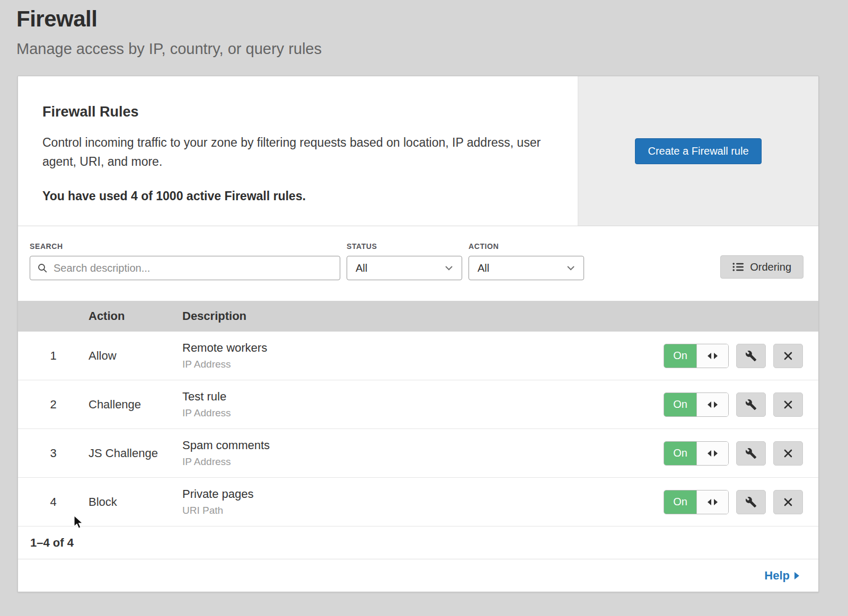 The width and height of the screenshot is (848, 616). I want to click on rule-description-cell: Remote workers IP Address, so click(418, 356).